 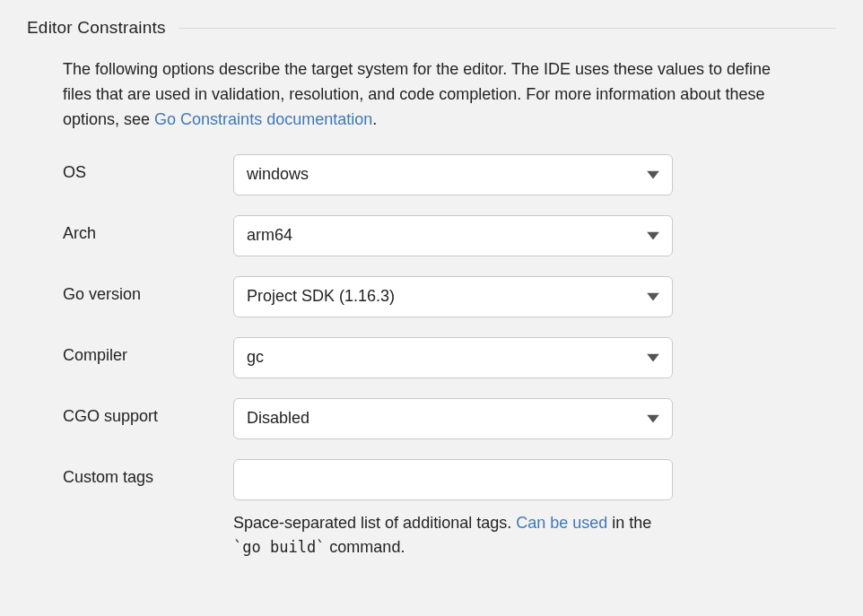 I want to click on row-go-version: Go version Project SDK (1.16.3), so click(x=432, y=297).